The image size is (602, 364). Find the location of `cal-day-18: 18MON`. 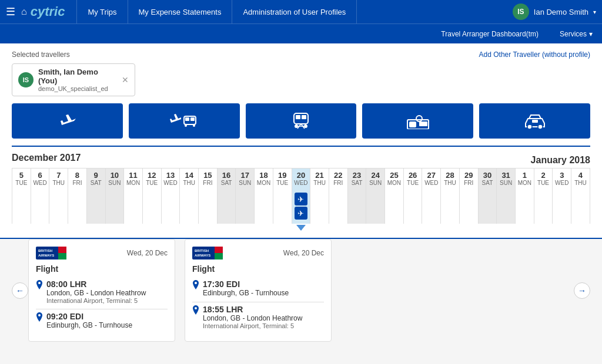

cal-day-18: 18MON is located at coordinates (264, 196).